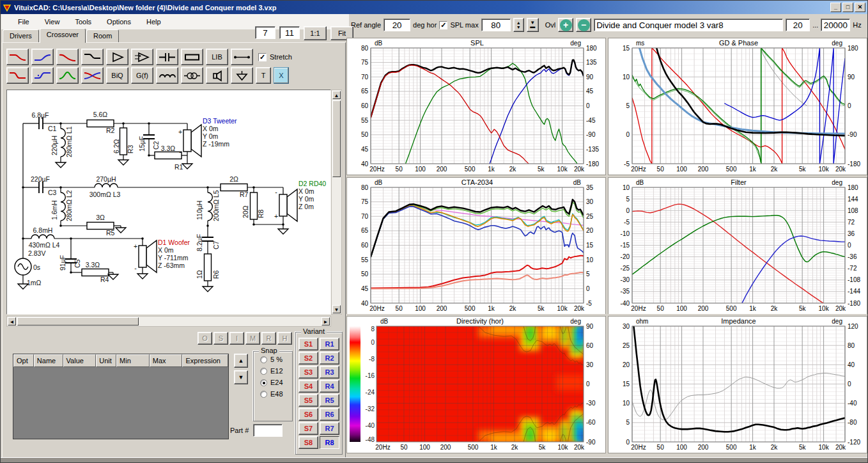 Image resolution: width=868 pixels, height=463 pixels. Describe the element at coordinates (835, 25) in the screenshot. I see `freq-max-input` at that location.